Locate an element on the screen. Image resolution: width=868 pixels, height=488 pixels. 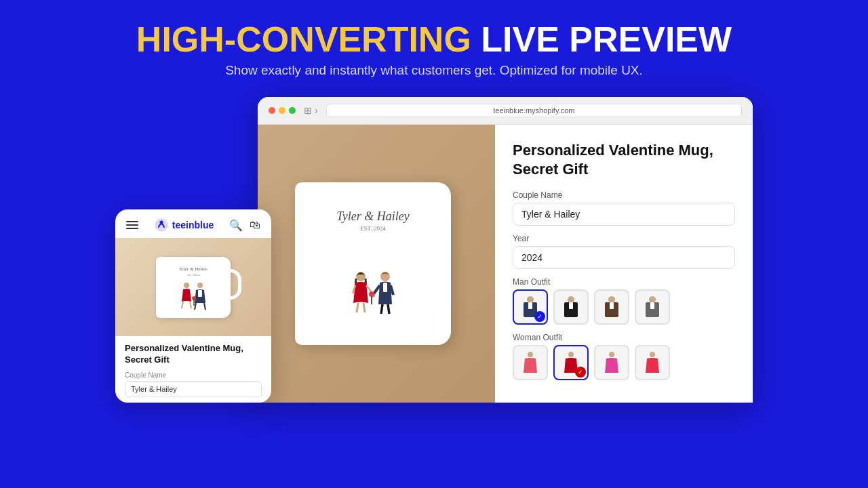
woman-outfit-coral is located at coordinates (652, 363).